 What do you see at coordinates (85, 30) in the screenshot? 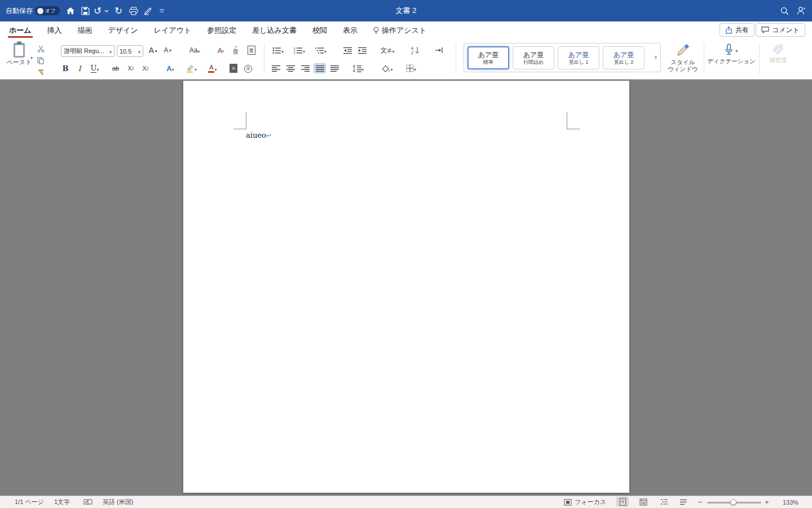
I see `tab-draw: 描画` at bounding box center [85, 30].